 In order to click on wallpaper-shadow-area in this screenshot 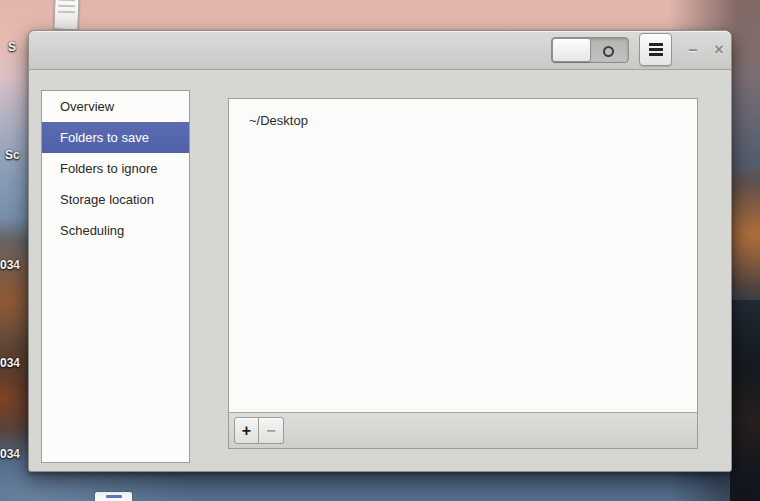, I will do `click(745, 400)`.